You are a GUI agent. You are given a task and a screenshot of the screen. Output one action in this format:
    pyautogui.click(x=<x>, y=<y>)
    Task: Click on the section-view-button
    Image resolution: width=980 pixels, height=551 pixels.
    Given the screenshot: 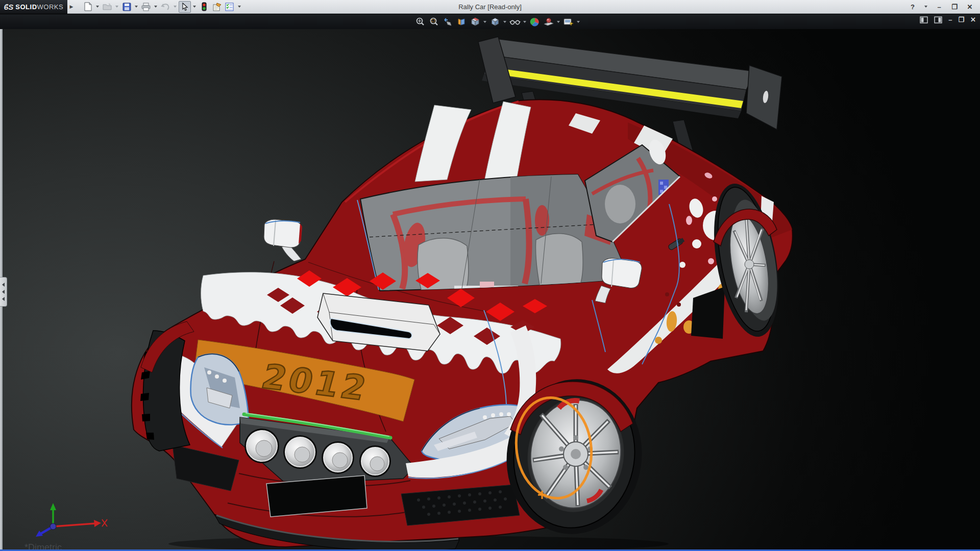 What is the action you would take?
    pyautogui.click(x=461, y=21)
    